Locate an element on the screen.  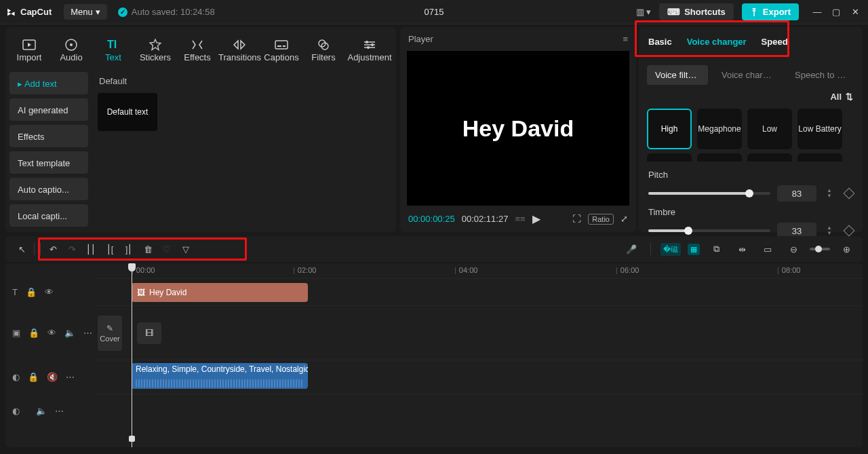
pitch-slider is located at coordinates (709, 193).